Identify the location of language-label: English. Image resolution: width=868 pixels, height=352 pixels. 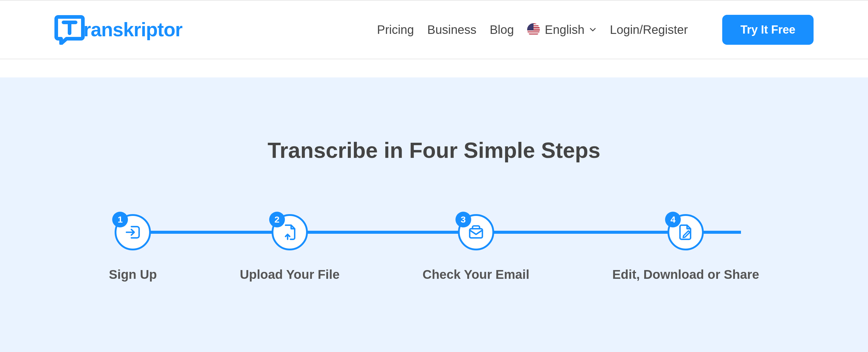
(565, 30).